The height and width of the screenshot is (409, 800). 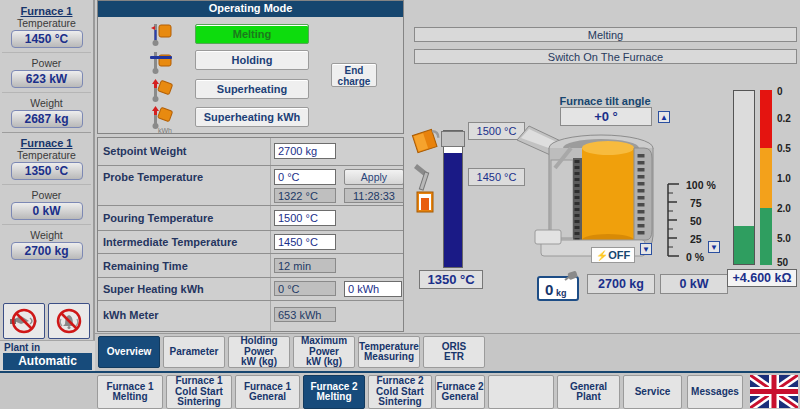 I want to click on tab-furnace1-general: Furnace 1 General, so click(x=268, y=392).